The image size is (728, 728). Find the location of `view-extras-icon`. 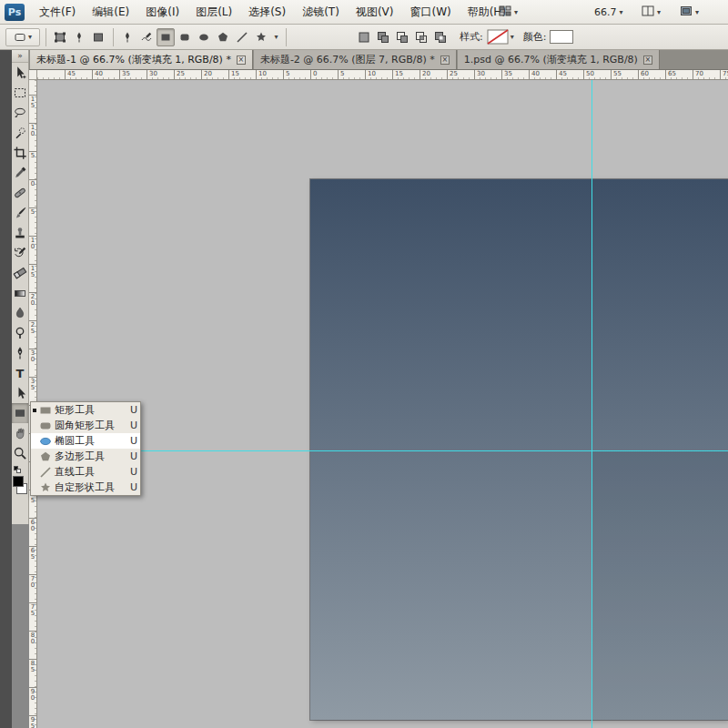

view-extras-icon is located at coordinates (505, 13).